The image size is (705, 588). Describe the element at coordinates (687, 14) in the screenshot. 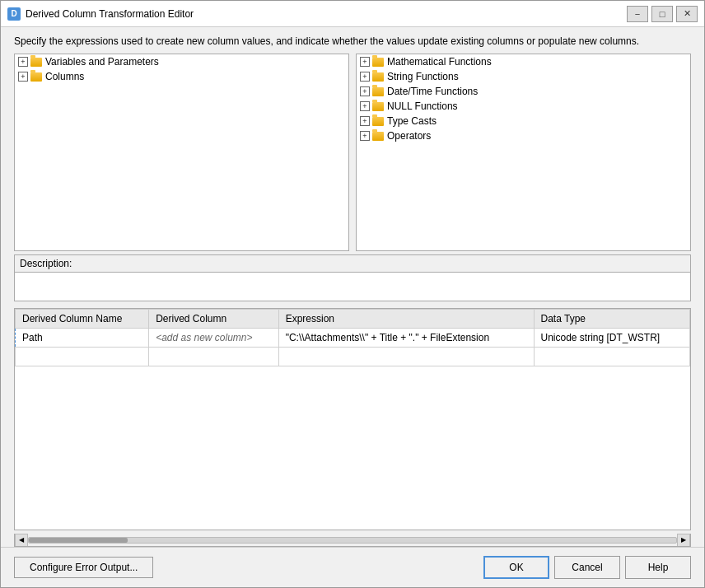

I see `close-button: ✕` at that location.